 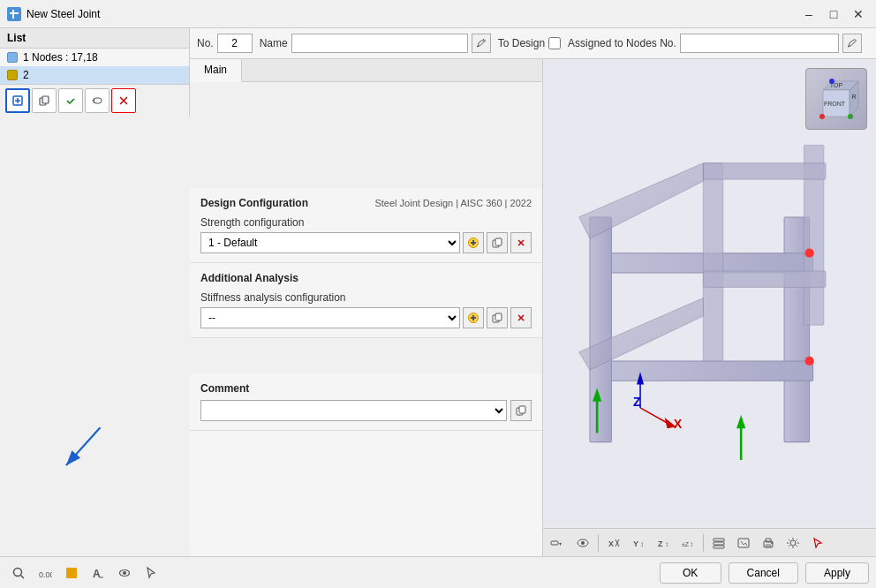 I want to click on stiffness-select: --, so click(x=330, y=318).